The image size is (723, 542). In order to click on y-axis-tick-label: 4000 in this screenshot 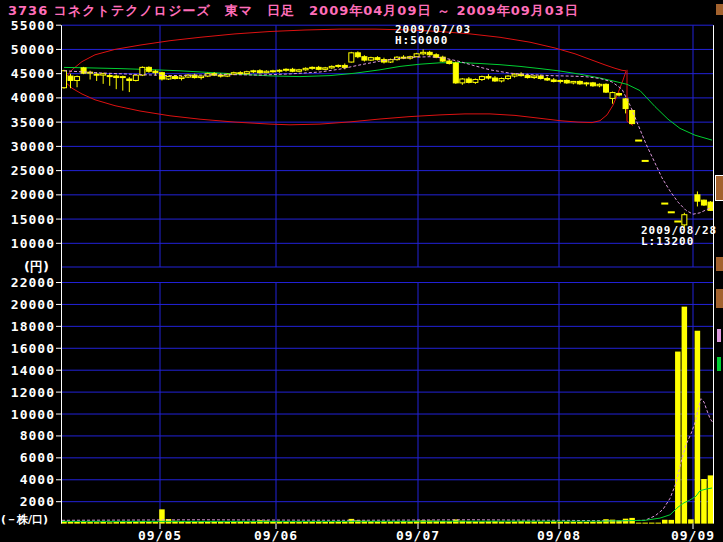, I will do `click(38, 480)`.